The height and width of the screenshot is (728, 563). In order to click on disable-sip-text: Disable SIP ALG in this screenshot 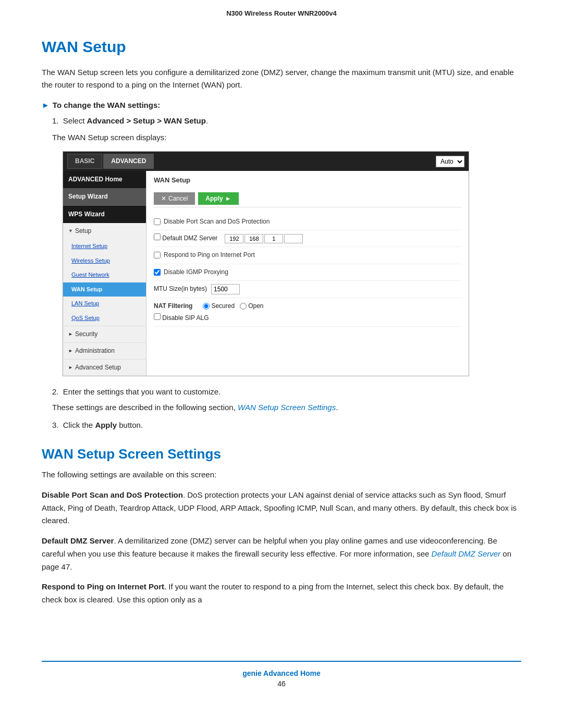, I will do `click(186, 318)`.